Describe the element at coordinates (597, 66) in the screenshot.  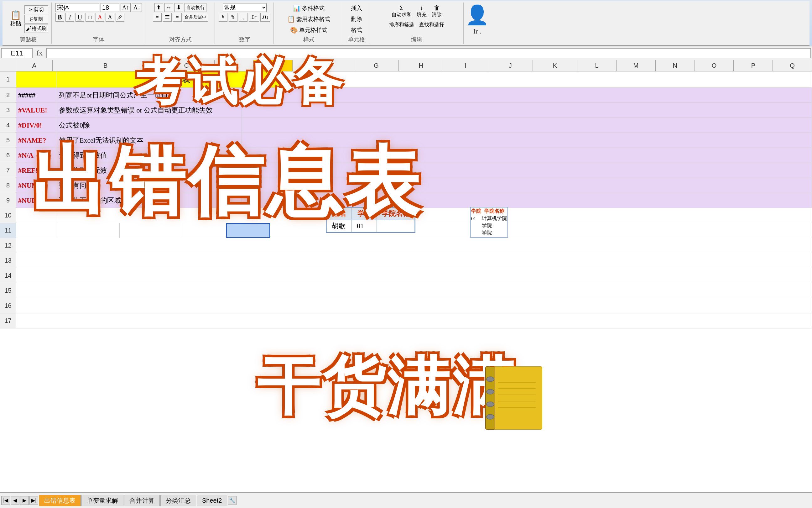
I see `col-header-l: L` at that location.